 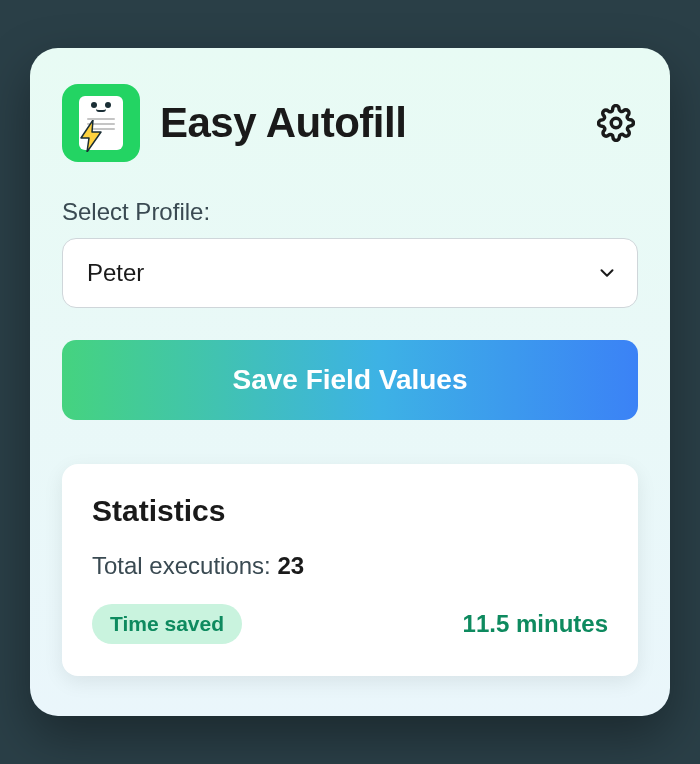 What do you see at coordinates (350, 273) in the screenshot?
I see `profile-select: Peter` at bounding box center [350, 273].